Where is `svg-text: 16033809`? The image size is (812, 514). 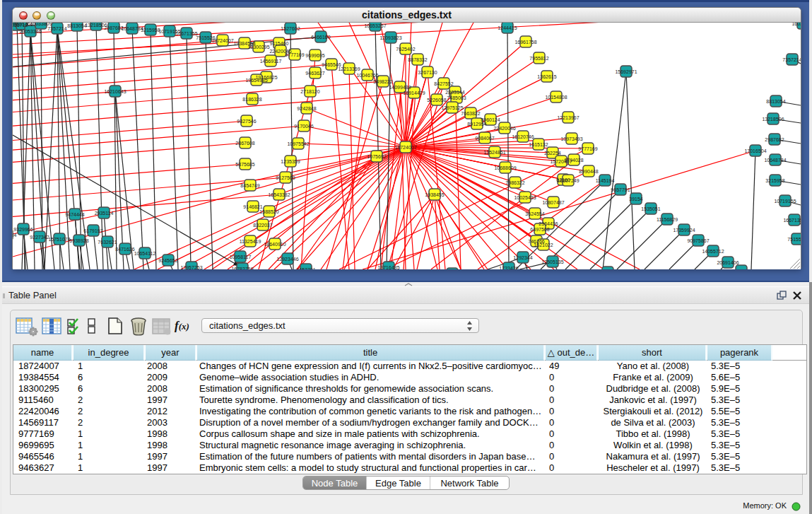 svg-text: 16033809 is located at coordinates (796, 24).